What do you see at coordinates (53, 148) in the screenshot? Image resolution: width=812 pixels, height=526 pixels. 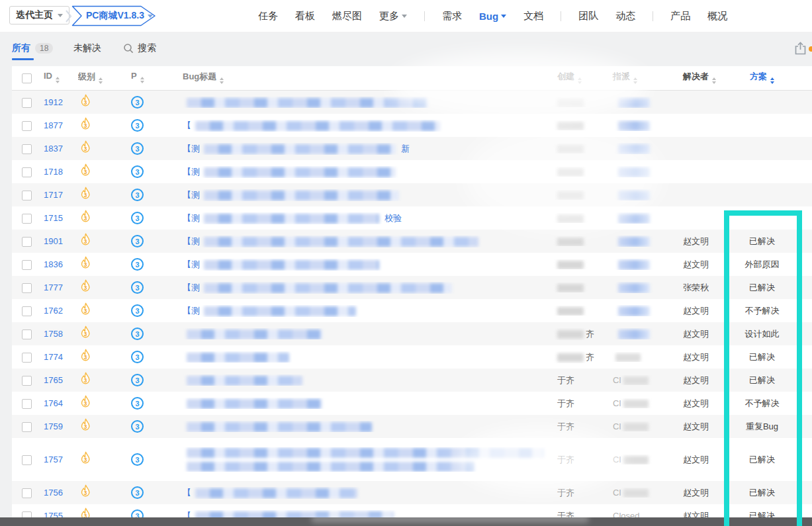 I see `bug-id-link: 1837` at bounding box center [53, 148].